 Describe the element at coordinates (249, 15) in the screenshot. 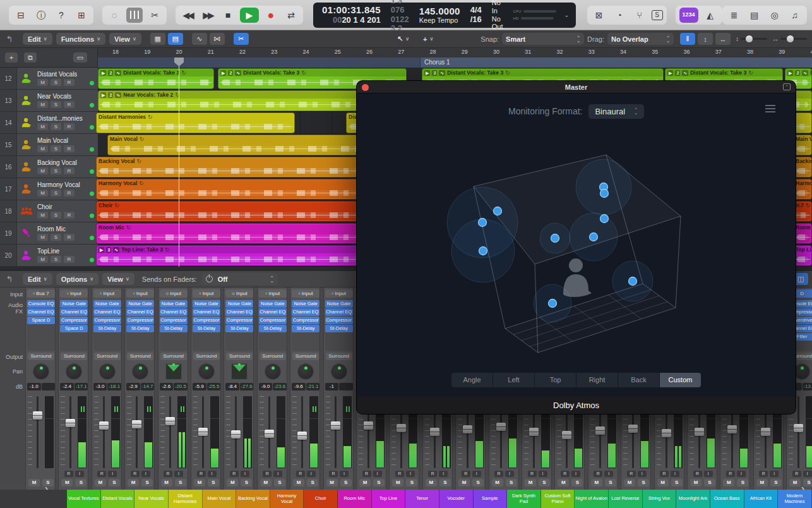

I see `play-button: ▶` at that location.